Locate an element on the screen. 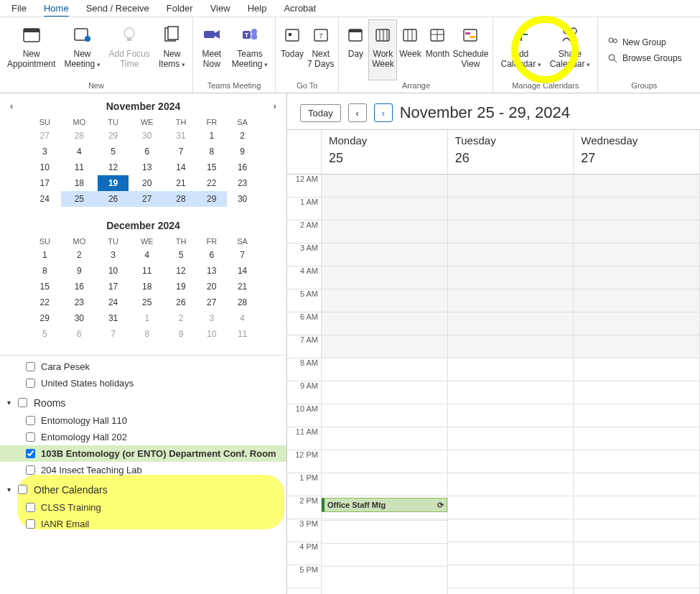 The image size is (700, 594). add-focus-time-button: Add Focus Time is located at coordinates (129, 50).